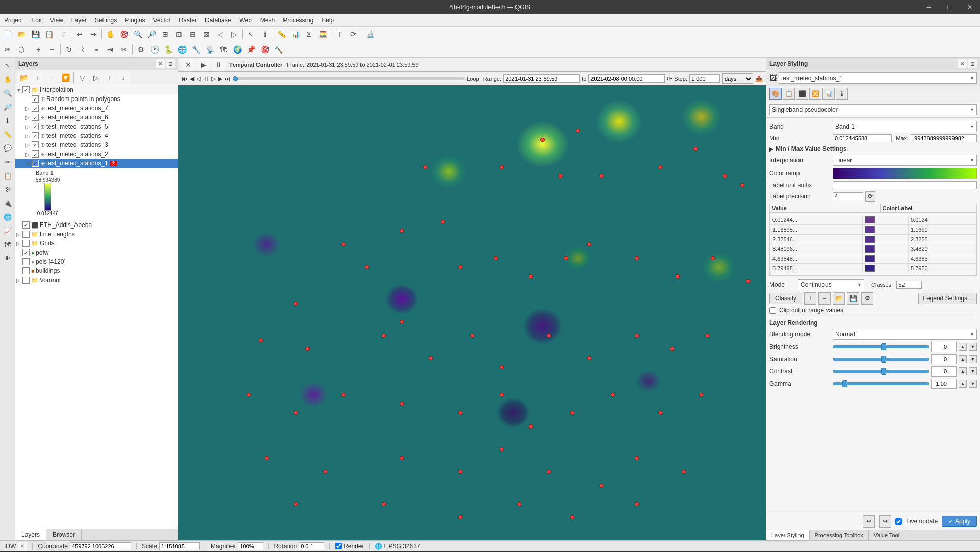 This screenshot has height=552, width=980. I want to click on tc-forward-btn: ▷, so click(213, 79).